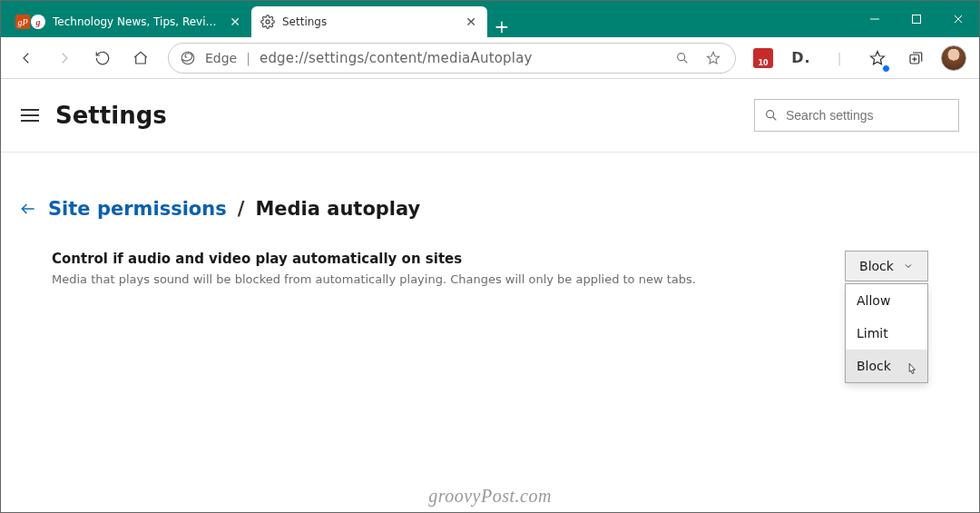 The width and height of the screenshot is (980, 513). What do you see at coordinates (23, 22) in the screenshot?
I see `favicon-gp-icon: gP` at bounding box center [23, 22].